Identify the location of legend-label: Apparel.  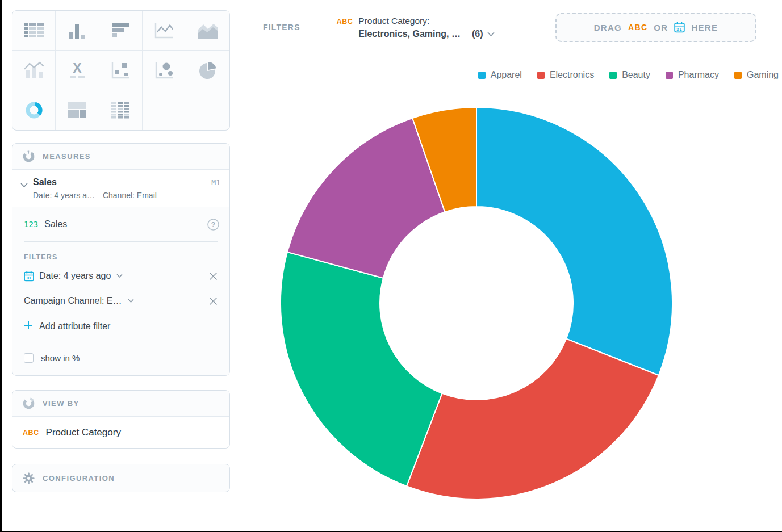
(507, 75).